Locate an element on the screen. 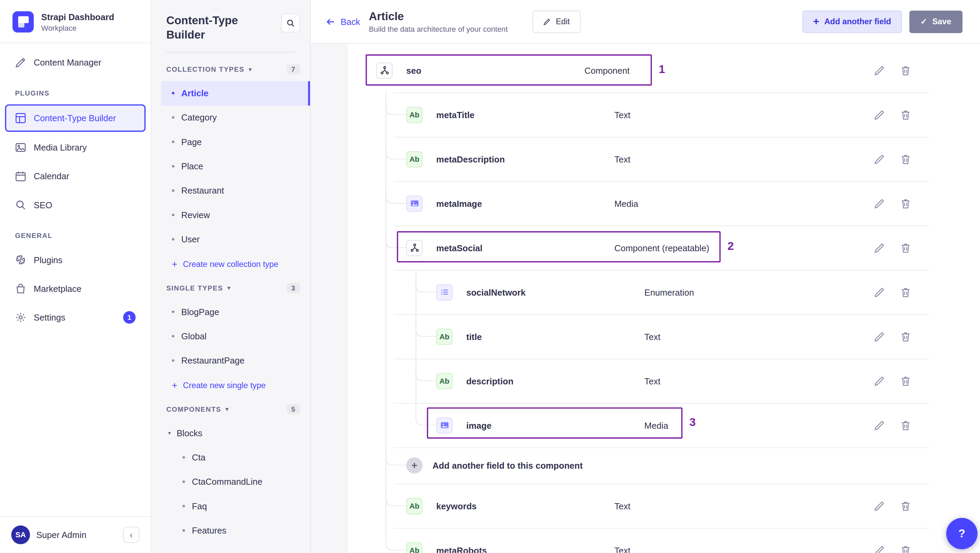 This screenshot has width=980, height=553. components-header: COMPONENTS ▾ 5 is located at coordinates (231, 409).